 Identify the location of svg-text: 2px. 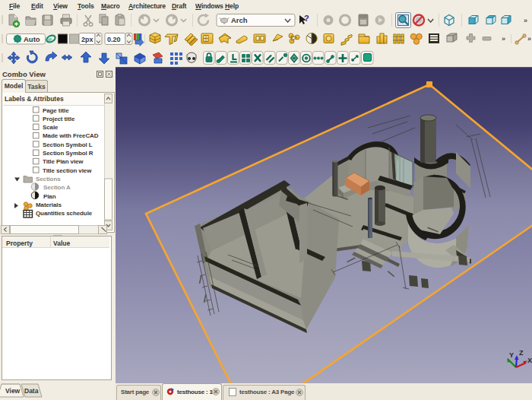
(87, 40).